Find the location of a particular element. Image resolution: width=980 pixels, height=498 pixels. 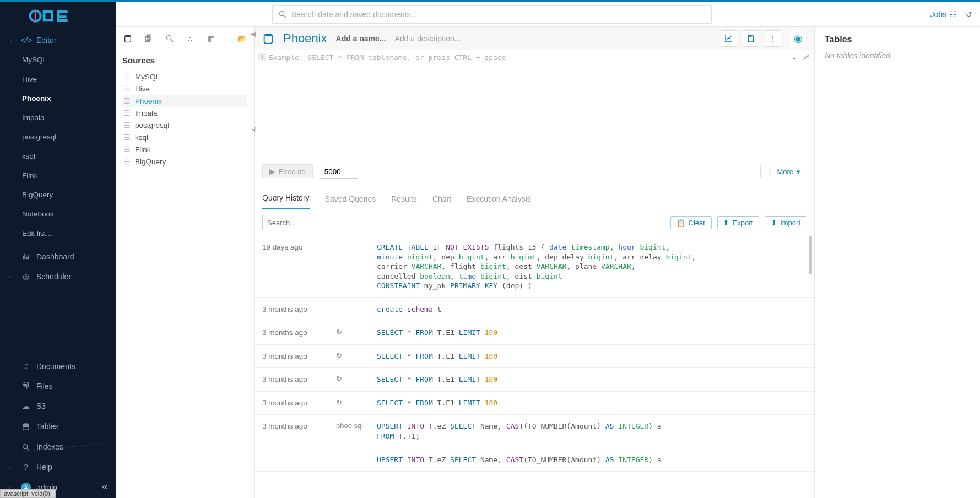

search-icon is located at coordinates (283, 14).